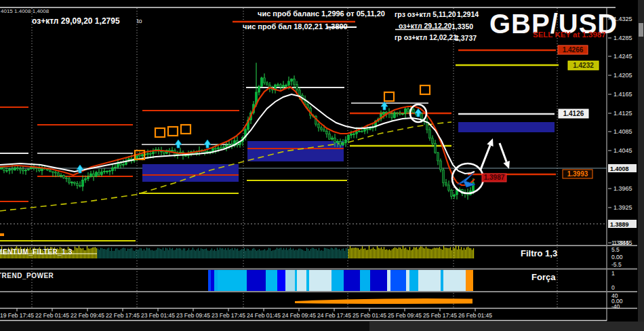  I want to click on indicator-scale-label: -40, so click(616, 307).